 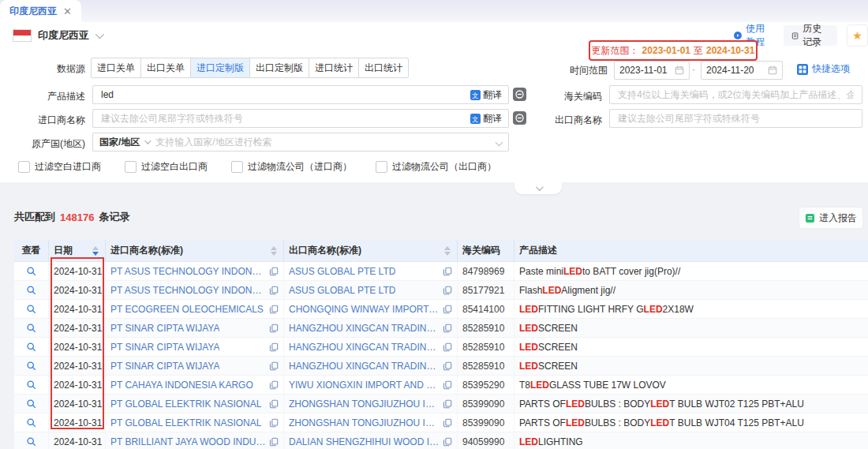 I want to click on column-header-2: 进口商名称(标准), so click(x=195, y=251).